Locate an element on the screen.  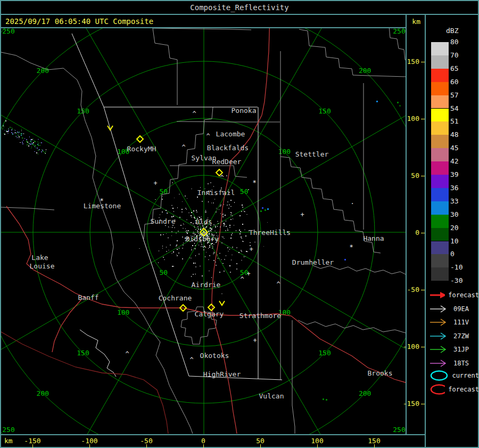
city-label: Ponoka is located at coordinates (244, 111).